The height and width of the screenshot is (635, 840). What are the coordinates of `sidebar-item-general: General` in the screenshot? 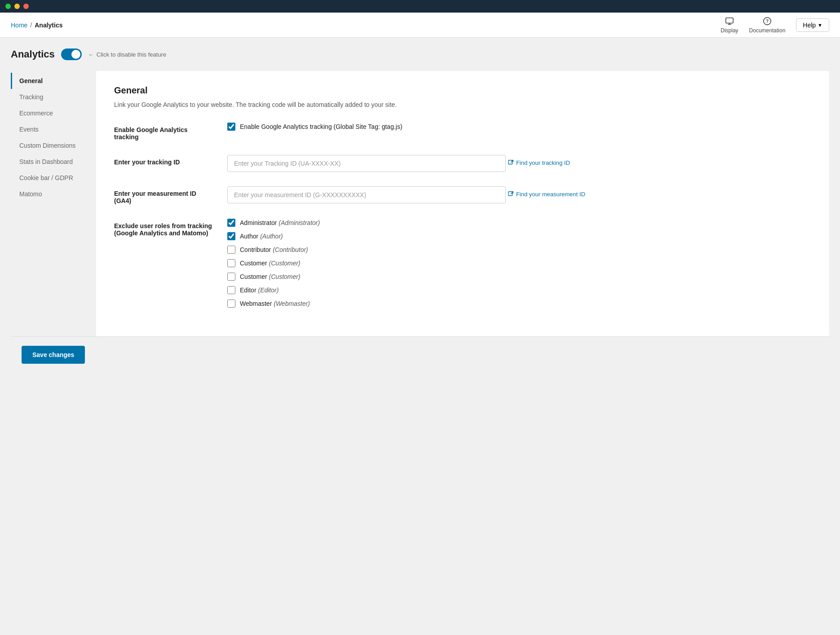 It's located at (53, 81).